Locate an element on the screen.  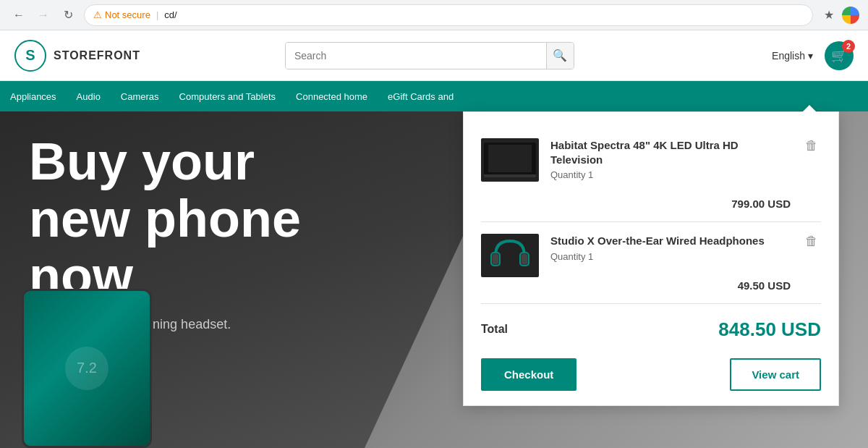
google-account-icon is located at coordinates (851, 15).